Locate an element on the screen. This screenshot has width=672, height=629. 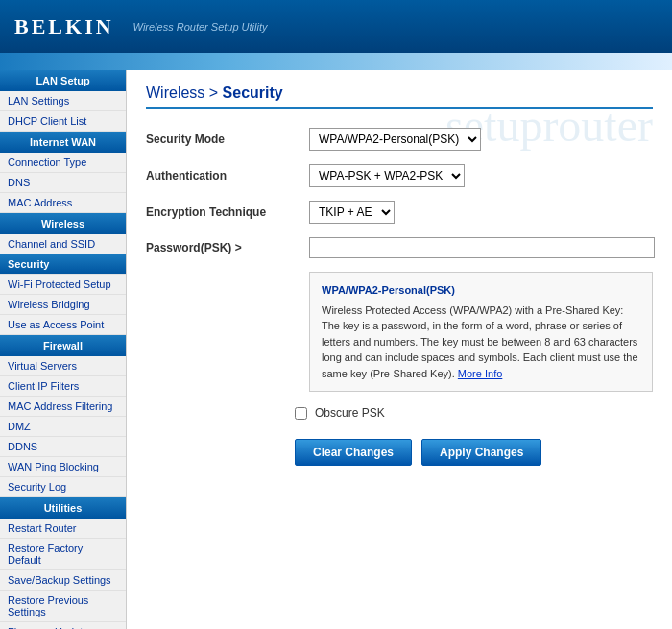
obscure-row: Obscure PSK is located at coordinates (474, 413).